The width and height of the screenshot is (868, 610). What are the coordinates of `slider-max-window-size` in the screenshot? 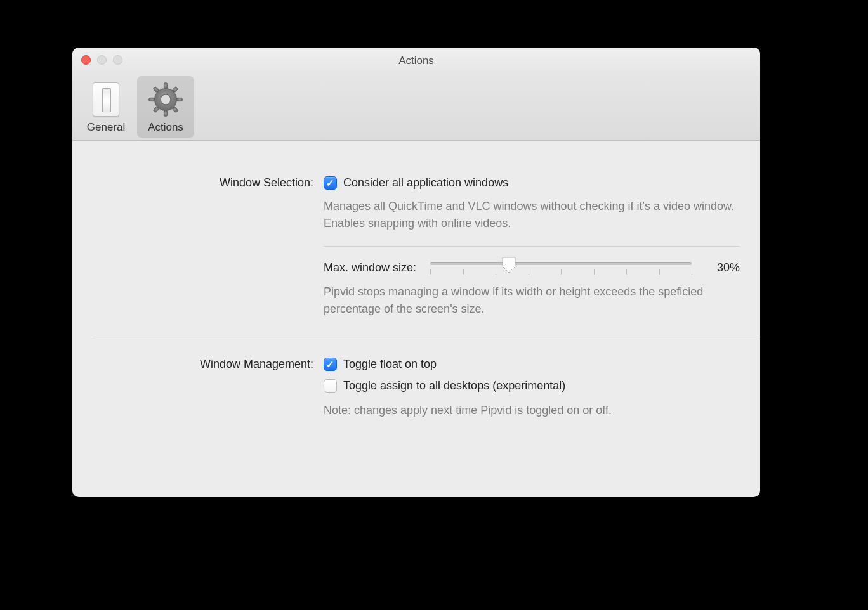 It's located at (561, 268).